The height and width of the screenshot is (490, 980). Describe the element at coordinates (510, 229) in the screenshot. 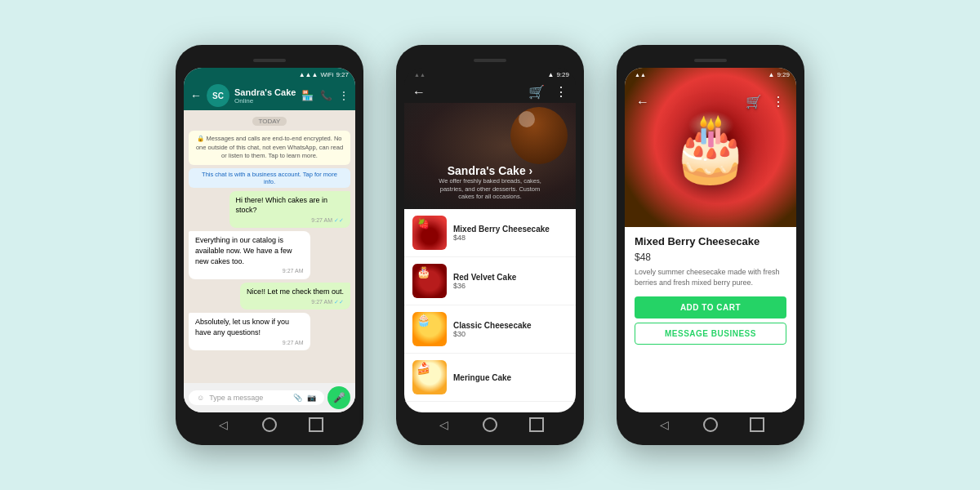

I see `item-name: Mixed Berry Cheesecake` at that location.